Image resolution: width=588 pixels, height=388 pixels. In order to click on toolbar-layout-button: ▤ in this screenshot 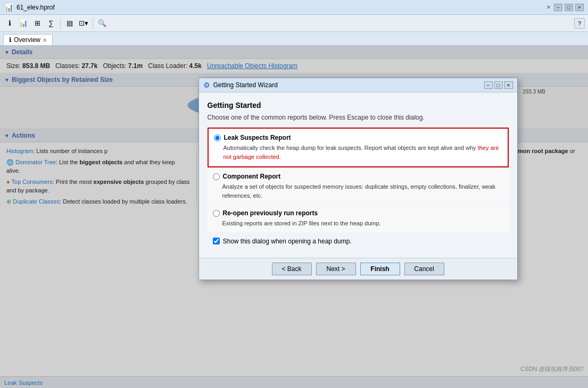, I will do `click(70, 23)`.